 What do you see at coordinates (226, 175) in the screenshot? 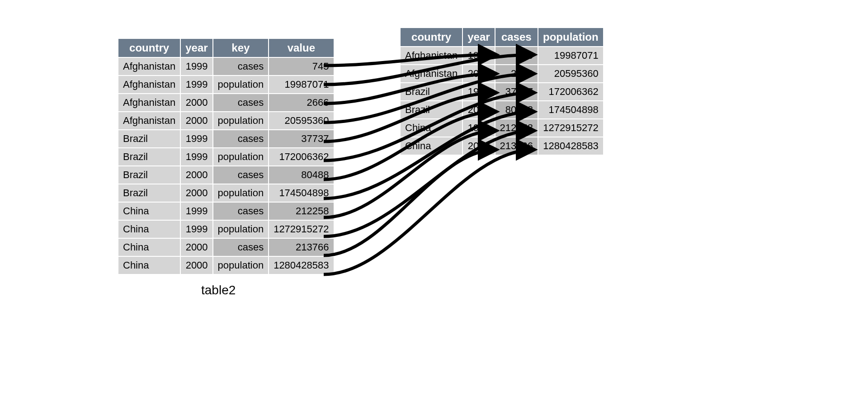
I see `table-row: Brazil2000cases80488` at bounding box center [226, 175].